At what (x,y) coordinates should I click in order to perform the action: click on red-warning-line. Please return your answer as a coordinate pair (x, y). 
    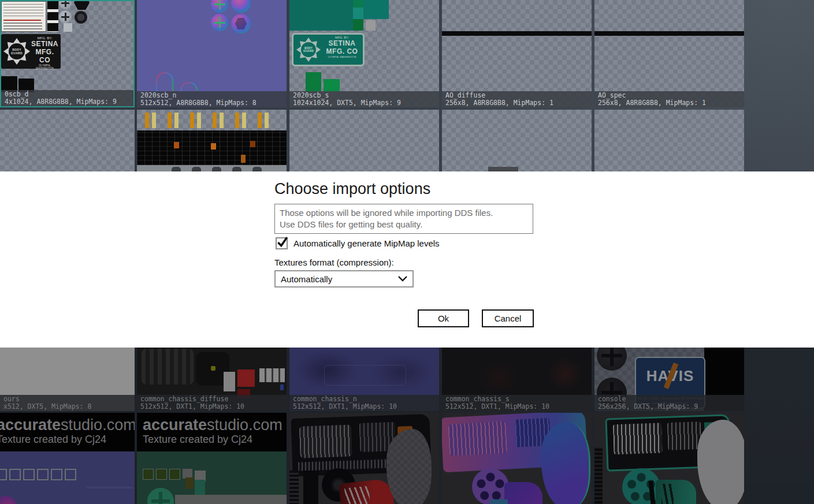
    Looking at the image, I should click on (22, 20).